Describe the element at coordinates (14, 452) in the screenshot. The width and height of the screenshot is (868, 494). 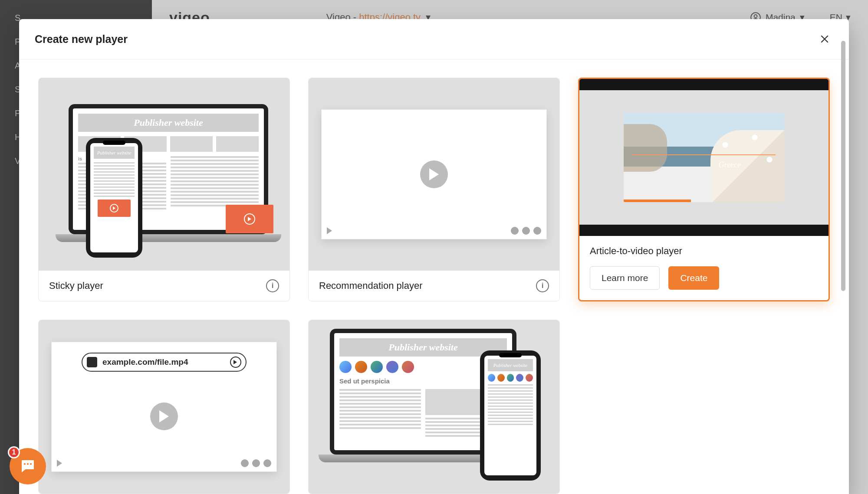
I see `chat-badge: 1` at that location.